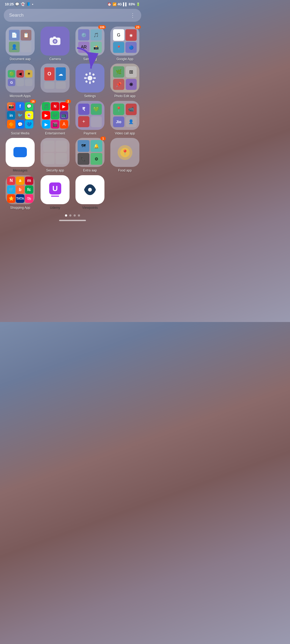  I want to click on viewpoints-svg-icon, so click(90, 190).